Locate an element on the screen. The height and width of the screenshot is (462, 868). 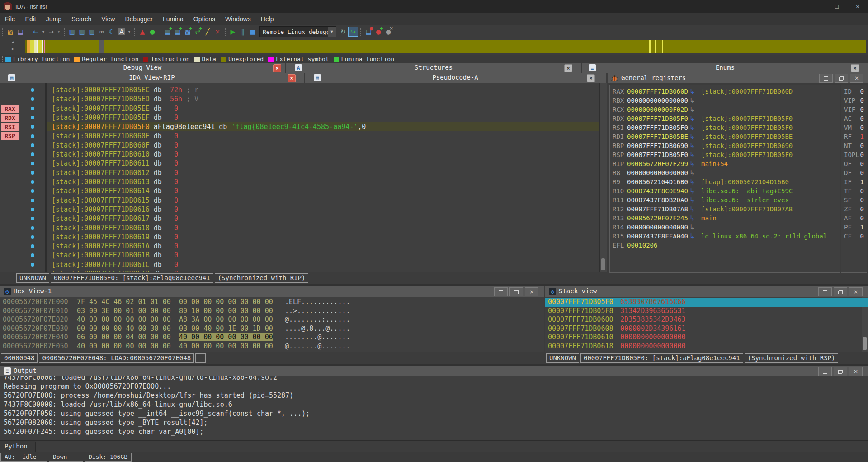
disasm-line: [stack]:00007FFF71DB05F0 aFlag08e1eec941… is located at coordinates (300, 127).